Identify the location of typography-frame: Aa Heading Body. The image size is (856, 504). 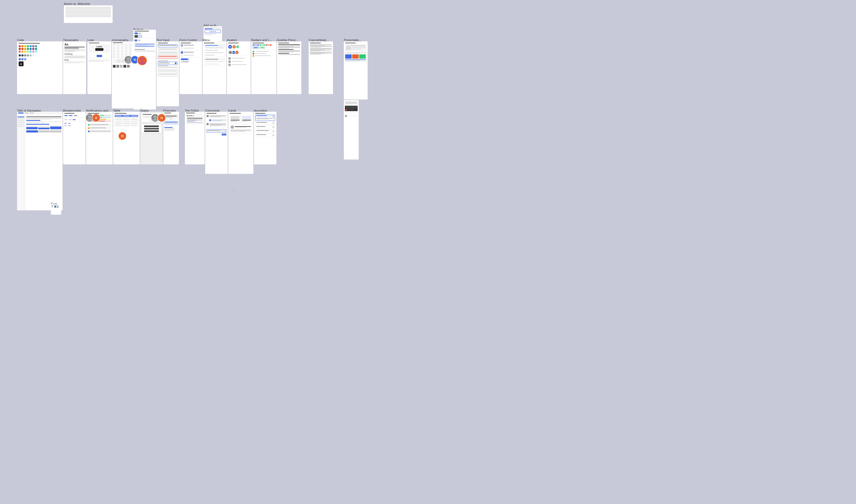
(75, 68).